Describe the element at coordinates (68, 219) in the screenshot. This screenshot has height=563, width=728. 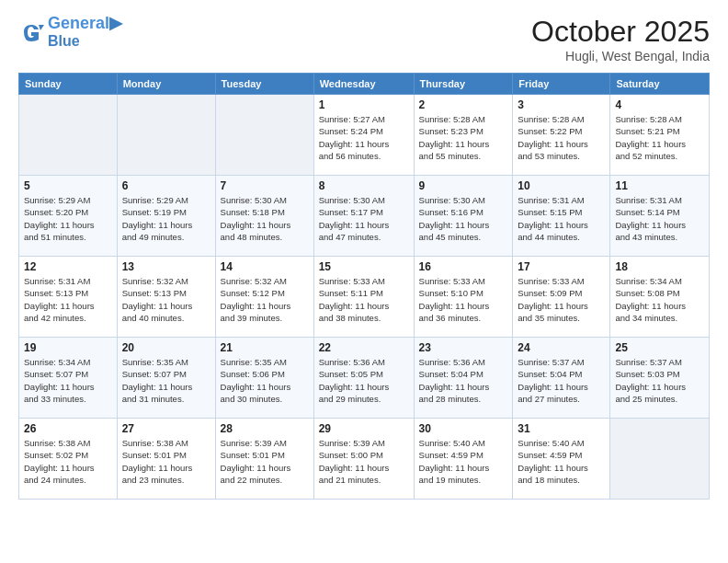
I see `day-info: Sunrise: 5:29 AMSunset: 5:20 PMDaylight:…` at that location.